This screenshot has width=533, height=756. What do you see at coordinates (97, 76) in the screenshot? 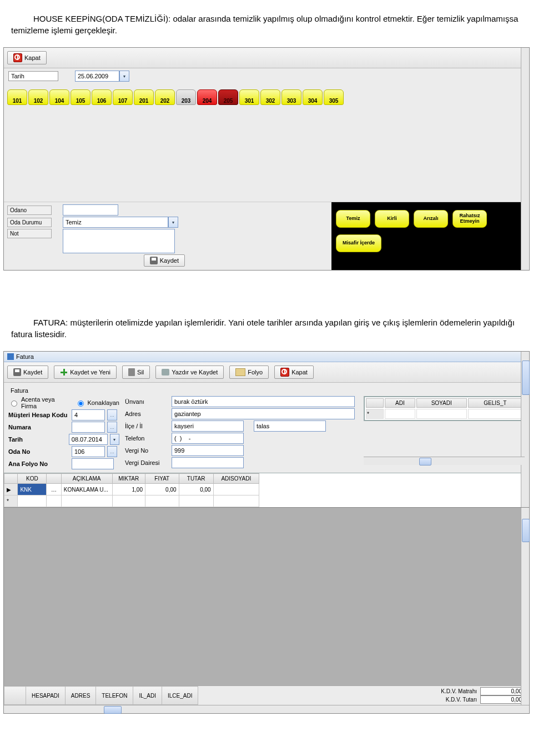
I see `date-input` at bounding box center [97, 76].